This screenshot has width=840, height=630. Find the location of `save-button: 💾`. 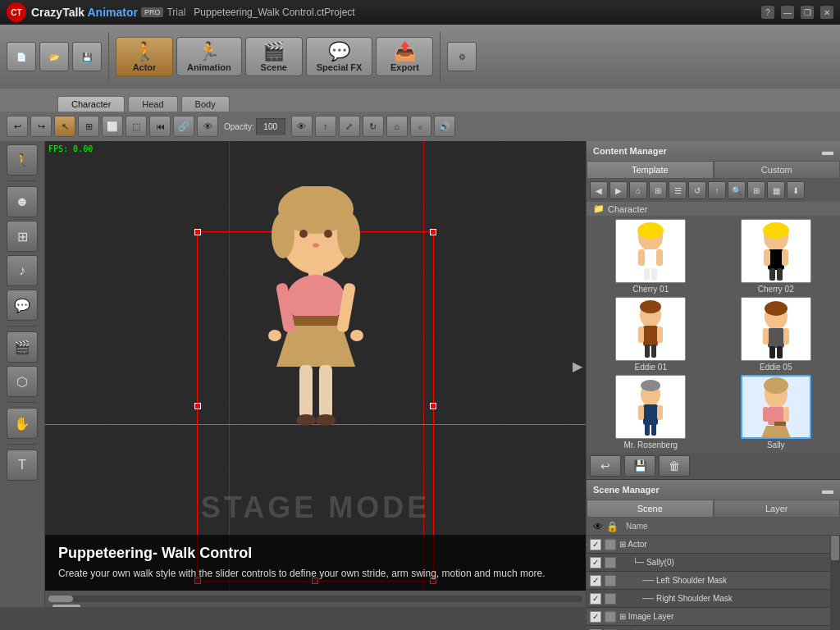

save-button: 💾 is located at coordinates (87, 57).